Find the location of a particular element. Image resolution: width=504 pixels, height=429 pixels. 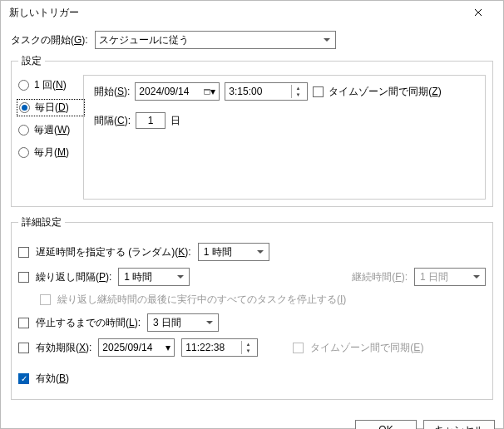

duration-label: 継続時間(F): is located at coordinates (379, 278).